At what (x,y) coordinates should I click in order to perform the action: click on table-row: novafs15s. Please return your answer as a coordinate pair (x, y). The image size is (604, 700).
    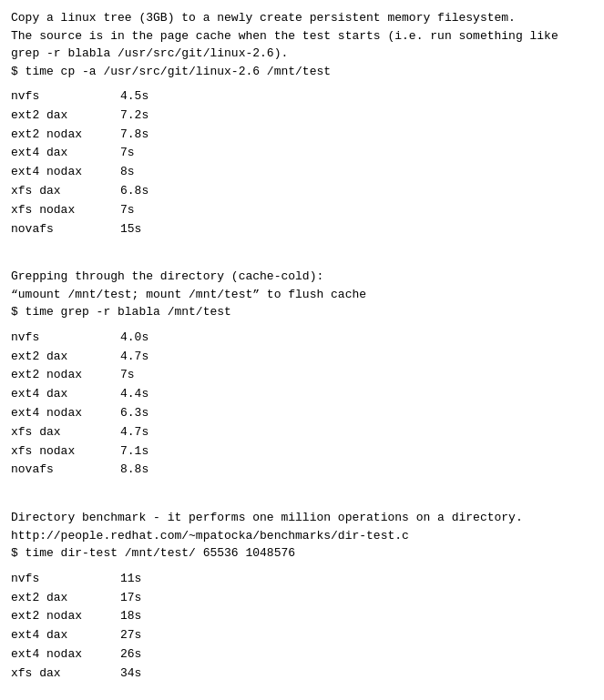
    Looking at the image, I should click on (302, 229).